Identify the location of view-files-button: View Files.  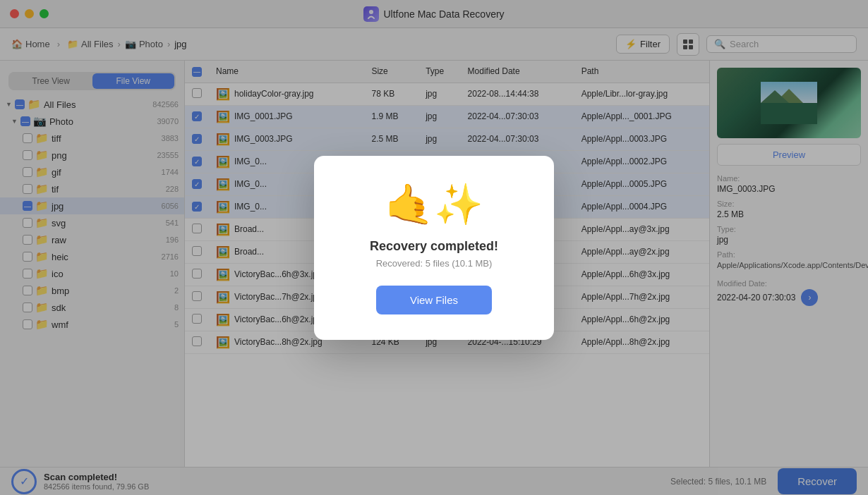
(434, 300).